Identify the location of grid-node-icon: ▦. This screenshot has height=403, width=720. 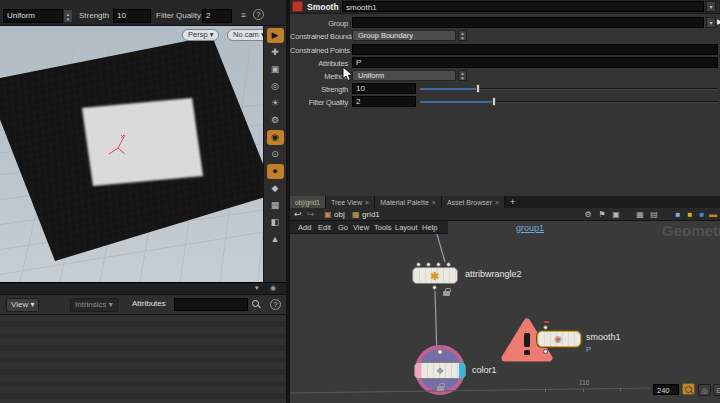
(356, 214).